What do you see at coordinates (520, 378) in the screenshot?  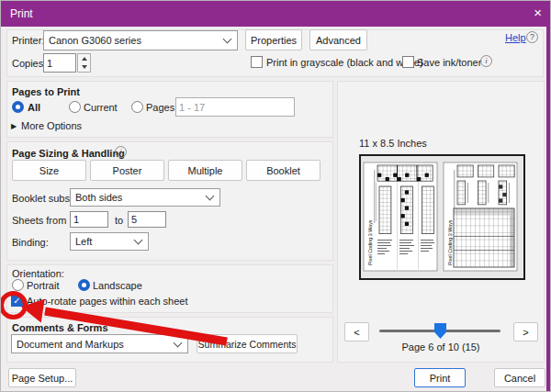 I see `cancel-button: Cancel` at bounding box center [520, 378].